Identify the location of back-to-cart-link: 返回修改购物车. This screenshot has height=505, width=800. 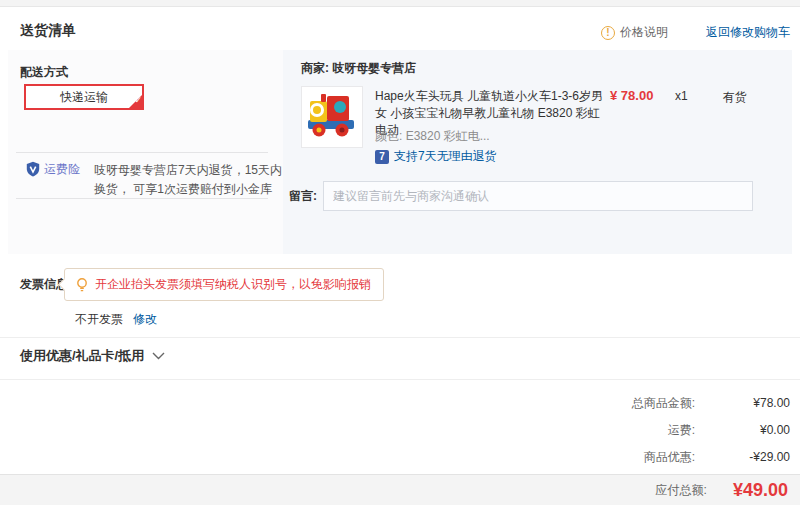
(748, 32).